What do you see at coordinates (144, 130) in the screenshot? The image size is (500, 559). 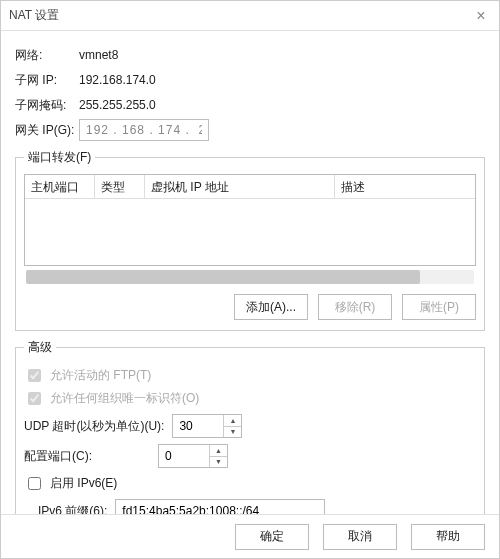 I see `gateway-ip-input` at bounding box center [144, 130].